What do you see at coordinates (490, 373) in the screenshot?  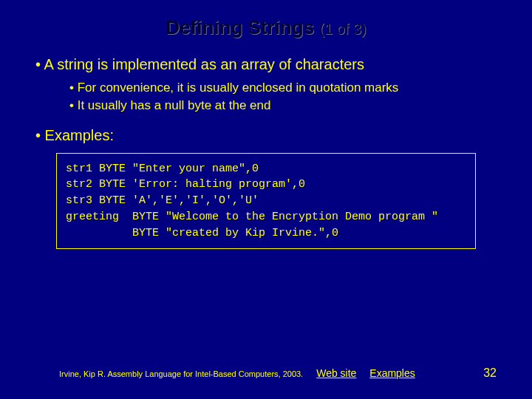 I see `page-number: 32` at bounding box center [490, 373].